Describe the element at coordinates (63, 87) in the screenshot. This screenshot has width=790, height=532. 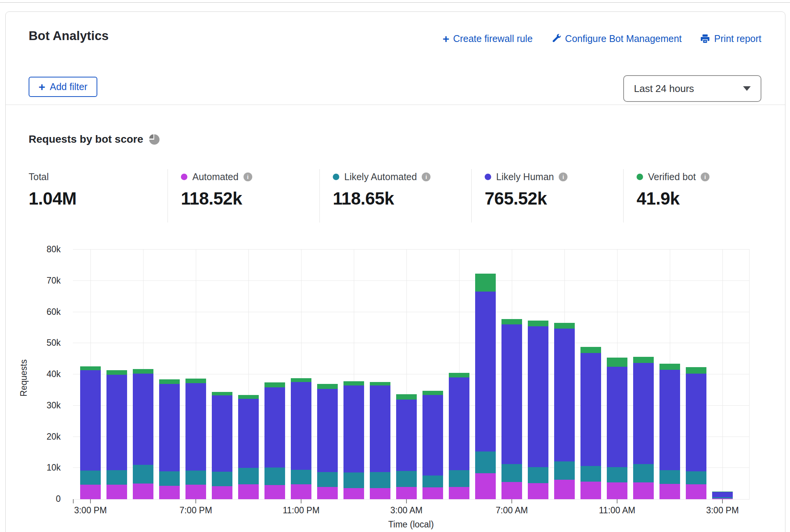
I see `add-filter-button: + Add filter` at that location.